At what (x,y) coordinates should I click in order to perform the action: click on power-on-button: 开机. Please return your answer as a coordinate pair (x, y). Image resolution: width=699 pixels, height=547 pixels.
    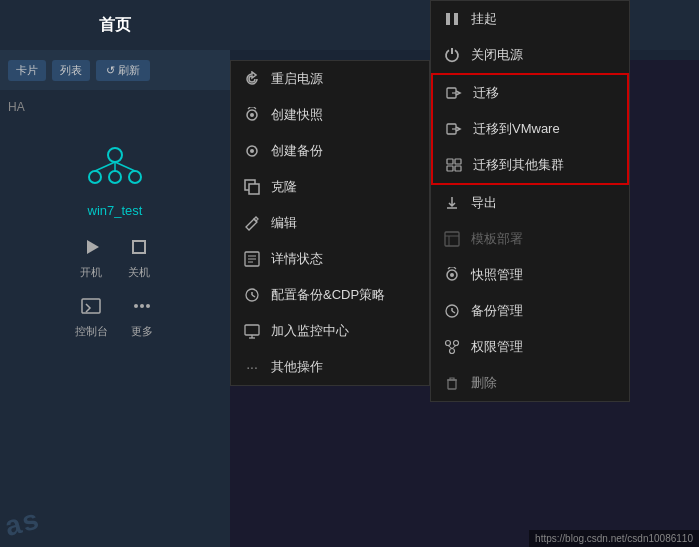
    Looking at the image, I should click on (91, 256).